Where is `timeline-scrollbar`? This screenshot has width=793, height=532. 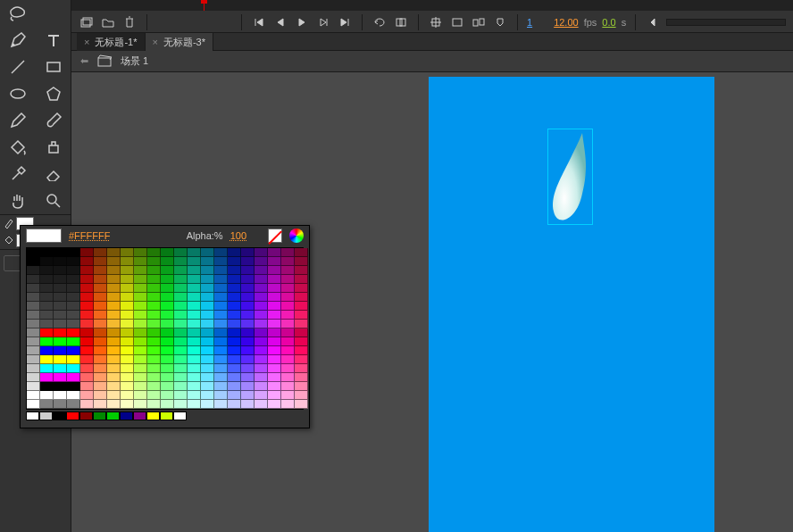
timeline-scrollbar is located at coordinates (726, 22).